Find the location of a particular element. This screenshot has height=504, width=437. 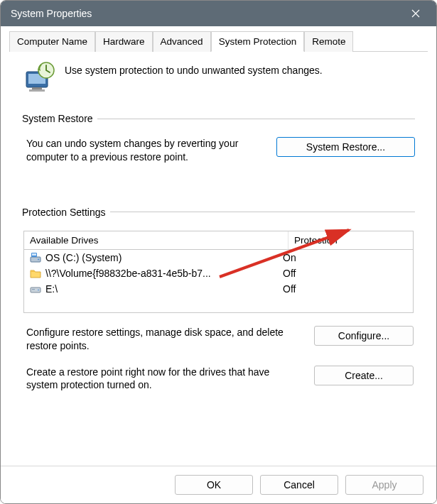

tab-advanced: Advanced is located at coordinates (182, 41).